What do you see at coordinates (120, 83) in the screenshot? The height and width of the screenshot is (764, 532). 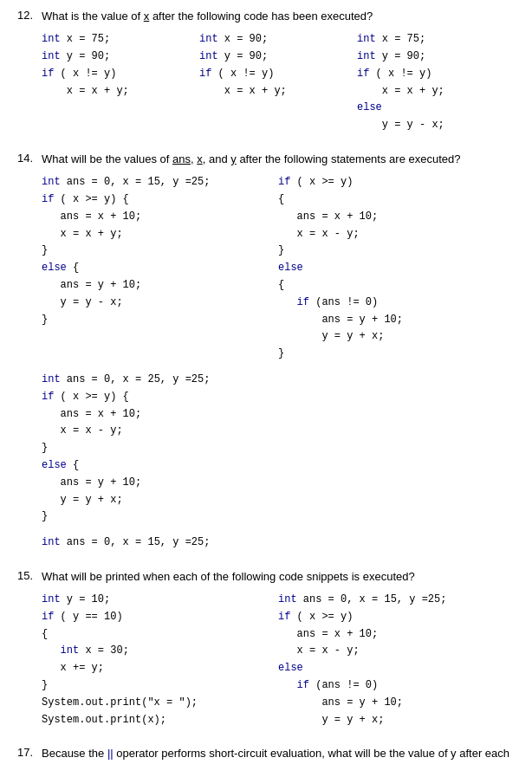 I see `q12-col1: int x = 75; int y = 90; if ( x != y) x =…` at bounding box center [120, 83].